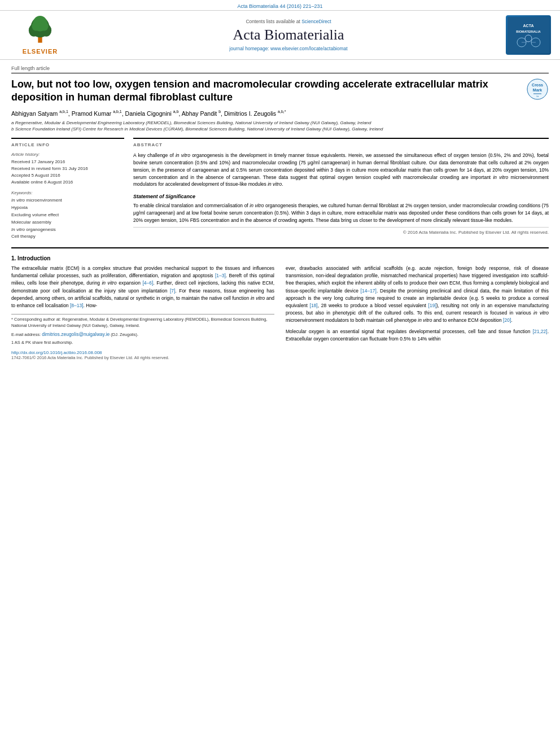  I want to click on ref-21-22: [21,22], so click(540, 331).